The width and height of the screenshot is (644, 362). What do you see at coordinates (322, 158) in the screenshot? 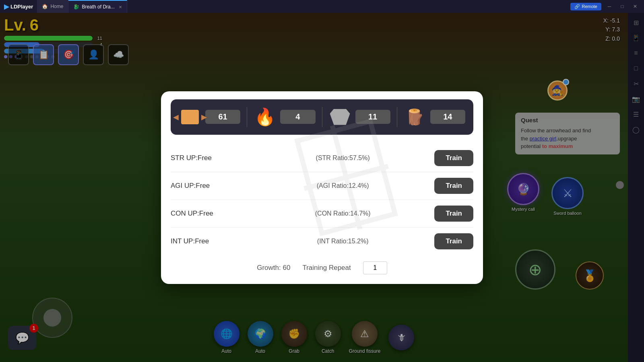
I see `str-row: STR UP:Free (STR Ratio:57.5%) Train` at bounding box center [322, 158].